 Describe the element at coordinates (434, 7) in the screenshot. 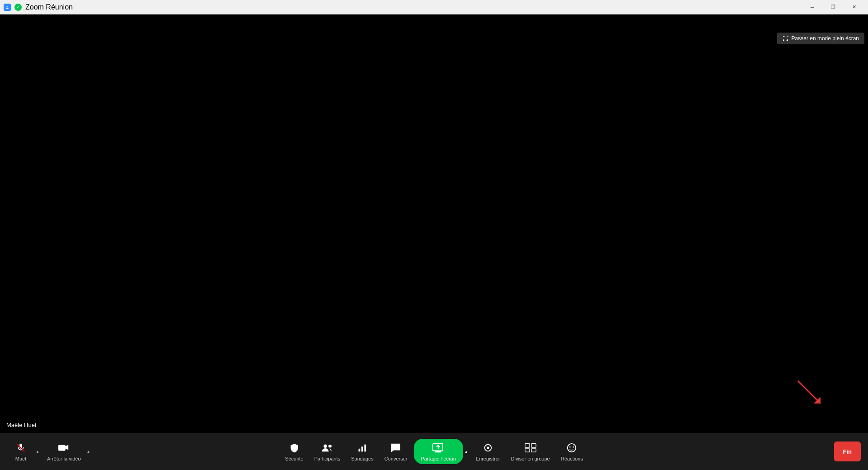

I see `titlebar: Z ✓ Zoom Réunion ─ ❐ ✕` at that location.